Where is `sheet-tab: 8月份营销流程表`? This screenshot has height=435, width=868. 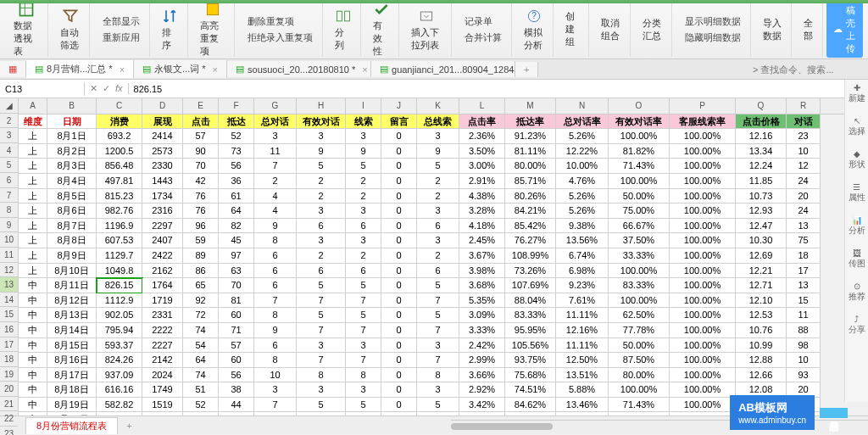 sheet-tab: 8月份营销流程表 is located at coordinates (71, 426).